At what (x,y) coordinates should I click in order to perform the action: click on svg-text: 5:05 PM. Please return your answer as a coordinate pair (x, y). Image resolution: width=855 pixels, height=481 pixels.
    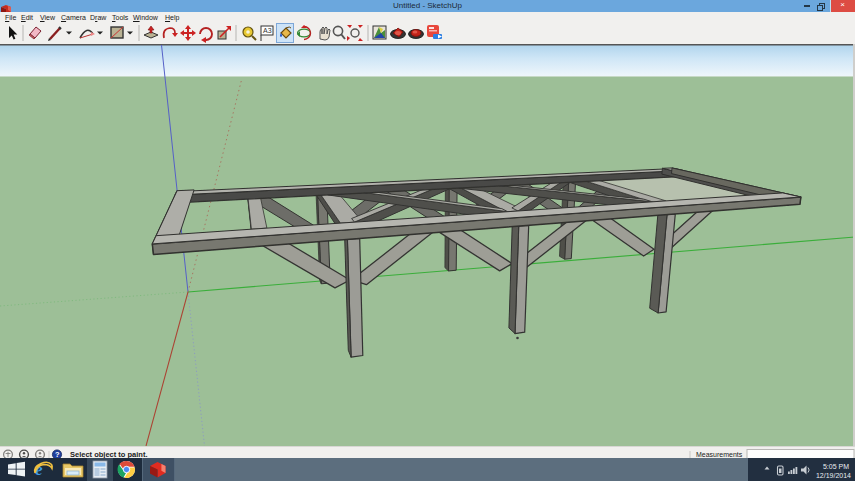
    Looking at the image, I should click on (836, 466).